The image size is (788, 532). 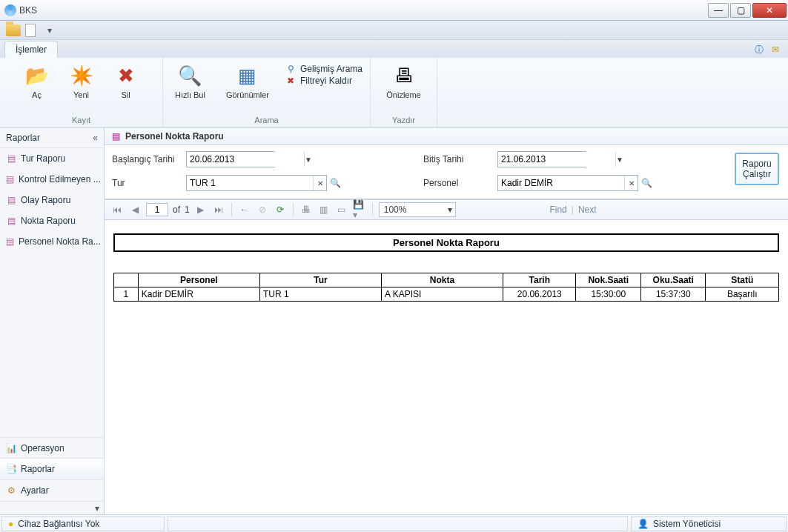 What do you see at coordinates (404, 93) in the screenshot?
I see `ribbon-group-yazdir: 🖶 Önizleme Yazdır` at bounding box center [404, 93].